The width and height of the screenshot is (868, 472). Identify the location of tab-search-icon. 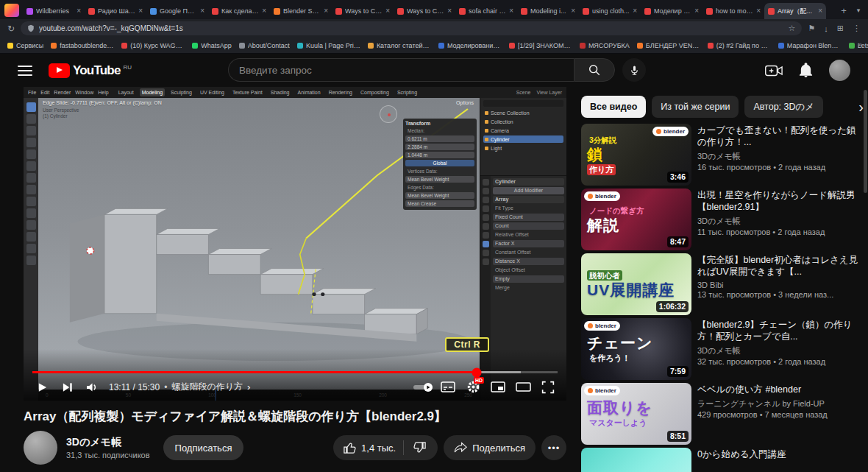
(858, 10).